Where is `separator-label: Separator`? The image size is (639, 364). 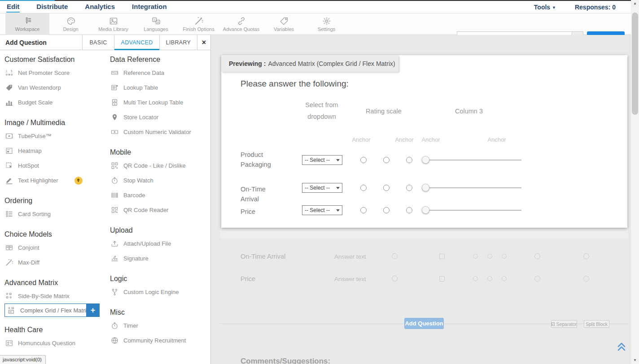
separator-label: Separator is located at coordinates (566, 324).